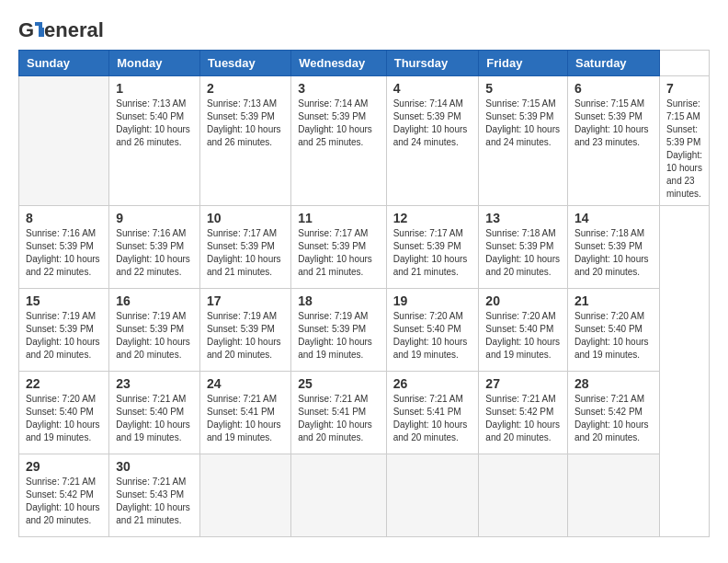 This screenshot has width=728, height=563. What do you see at coordinates (338, 330) in the screenshot?
I see `calendar-cell-day-18: 18 Sunrise: 7:19 AMSunset: 5:39 PMDaylig…` at bounding box center [338, 330].